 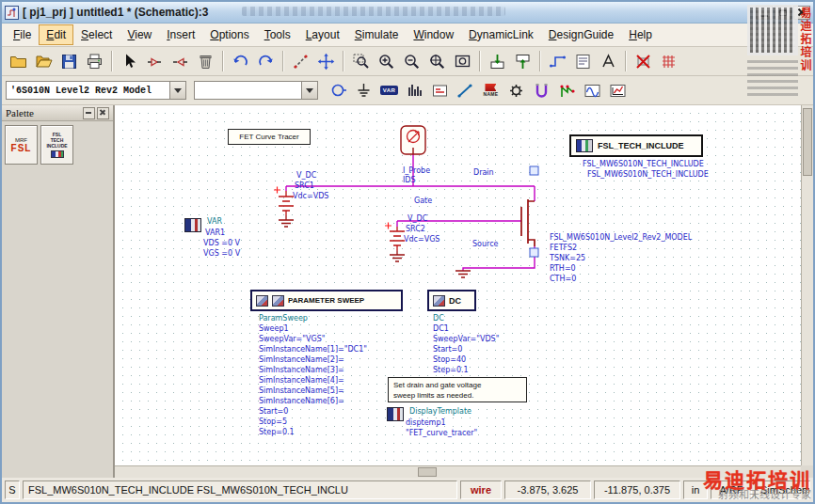 What do you see at coordinates (542, 90) in the screenshot?
I see `magnet-icon` at bounding box center [542, 90].